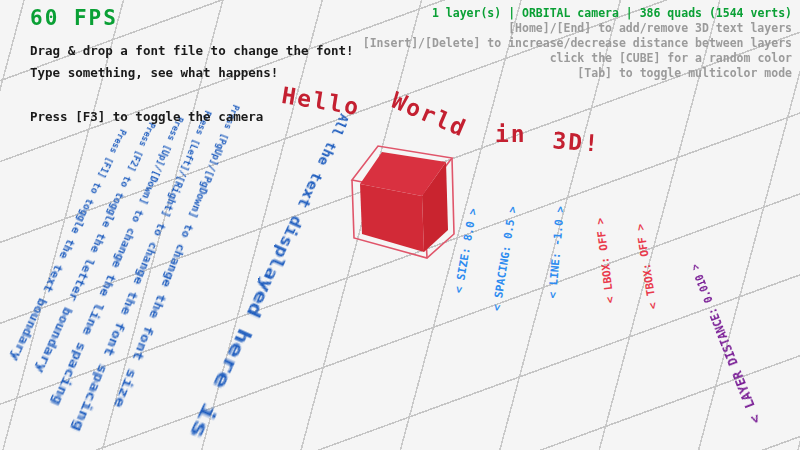  I want to click on hud-top-right: 1 layer(s) | ORBITAL camera | 386 quads …, so click(578, 44).